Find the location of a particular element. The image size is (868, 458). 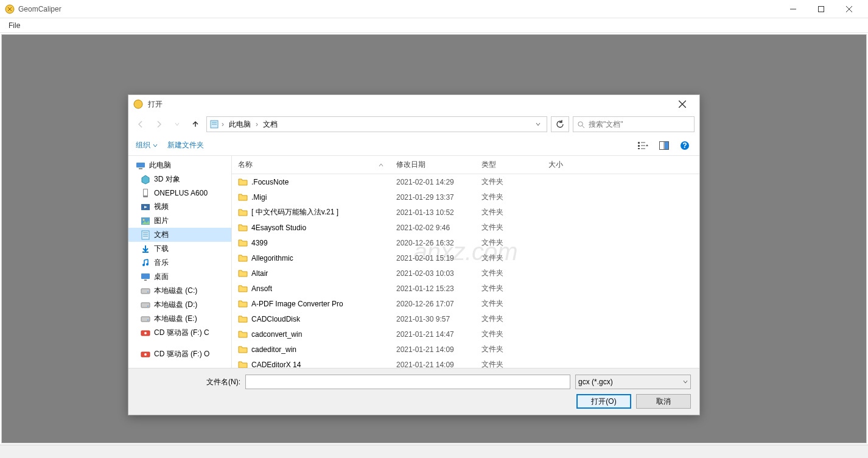

breadcrumb-current: 文档 is located at coordinates (270, 124).